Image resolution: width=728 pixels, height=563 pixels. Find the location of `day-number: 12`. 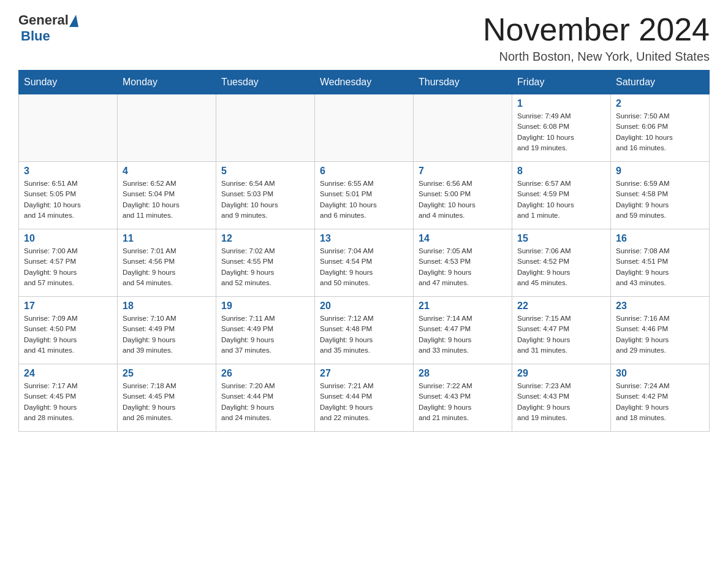

day-number: 12 is located at coordinates (265, 239).